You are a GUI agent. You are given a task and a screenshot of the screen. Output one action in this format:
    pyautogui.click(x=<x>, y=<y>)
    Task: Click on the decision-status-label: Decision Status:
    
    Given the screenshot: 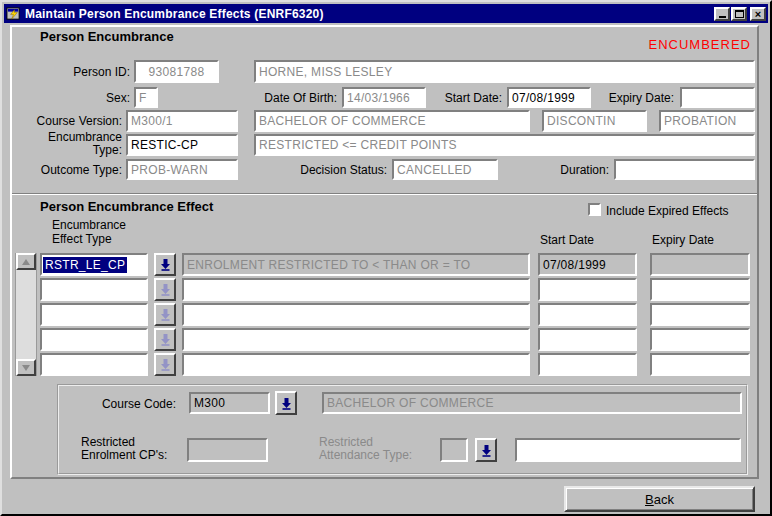 What is the action you would take?
    pyautogui.click(x=300, y=170)
    